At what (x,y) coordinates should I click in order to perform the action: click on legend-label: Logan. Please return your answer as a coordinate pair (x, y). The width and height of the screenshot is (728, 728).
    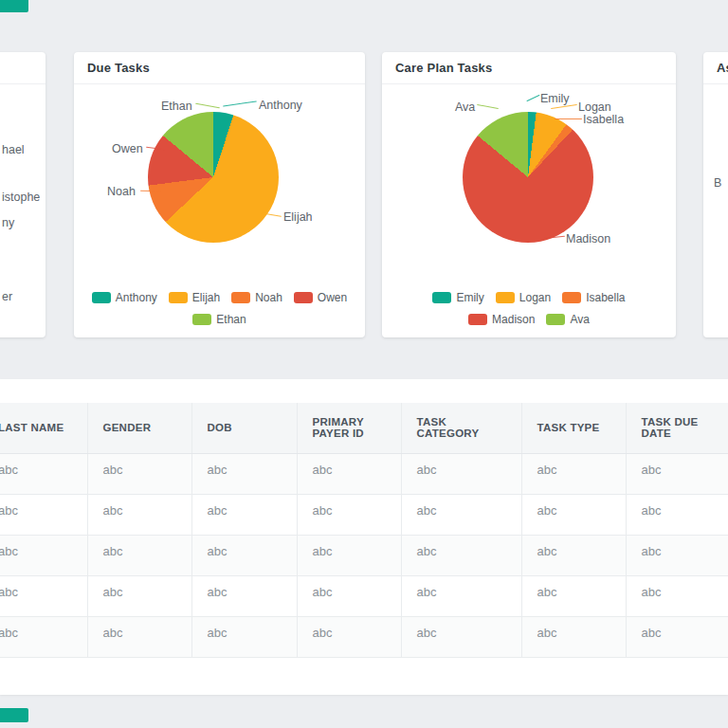
    Looking at the image, I should click on (535, 298).